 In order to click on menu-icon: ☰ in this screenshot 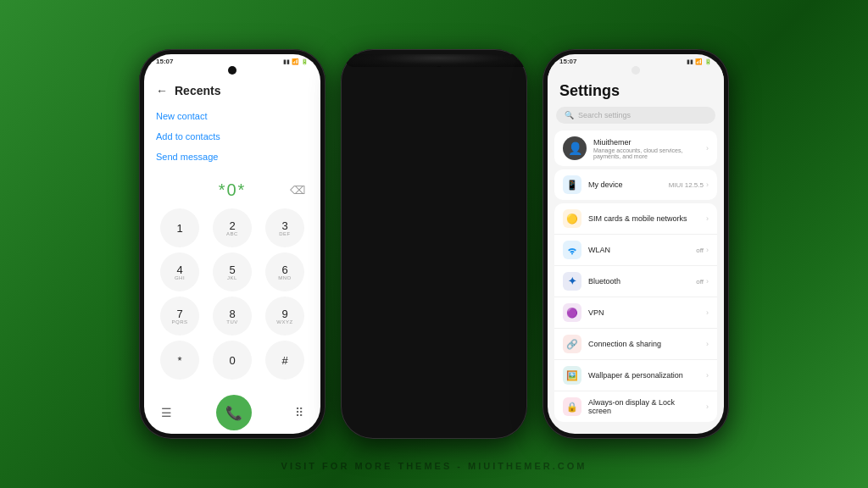, I will do `click(166, 413)`.